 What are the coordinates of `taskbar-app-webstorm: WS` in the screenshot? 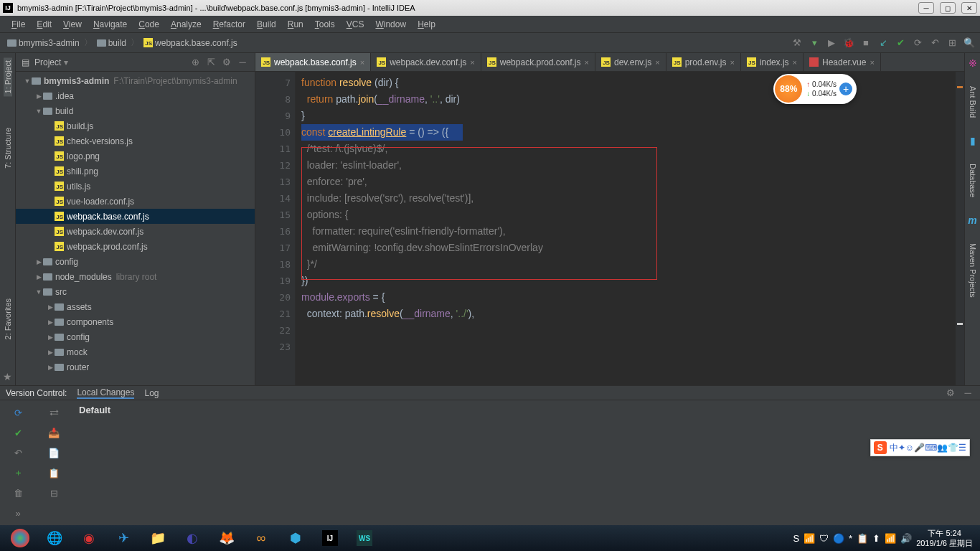 It's located at (364, 538).